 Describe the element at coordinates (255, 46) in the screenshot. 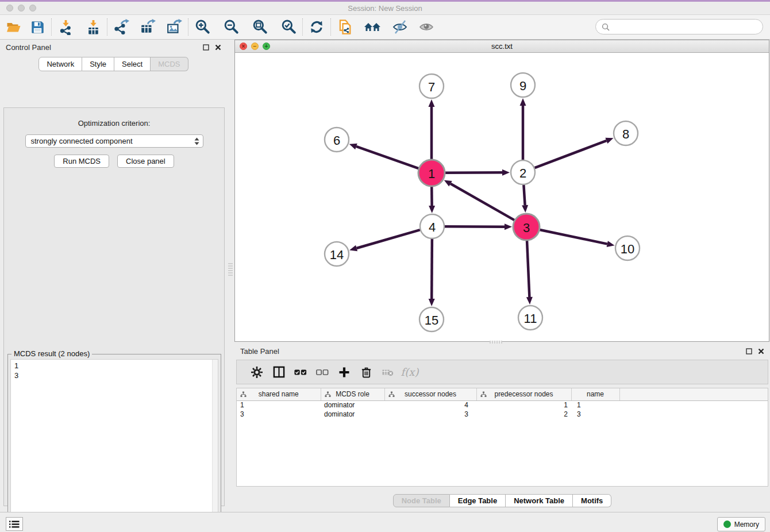

I see `network-minimize-icon: −` at that location.